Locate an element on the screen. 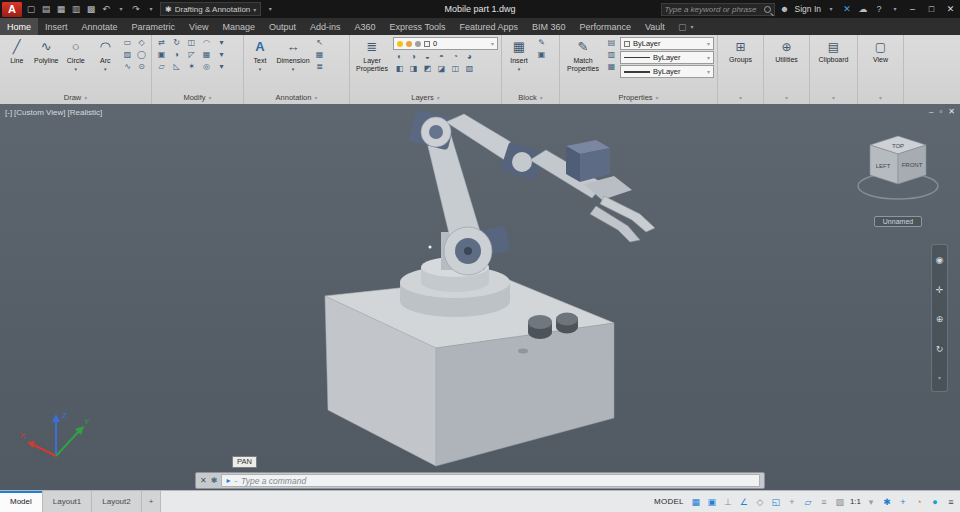 The height and width of the screenshot is (512, 960). insert-flyout-caret-icon: ▾ is located at coordinates (520, 69).